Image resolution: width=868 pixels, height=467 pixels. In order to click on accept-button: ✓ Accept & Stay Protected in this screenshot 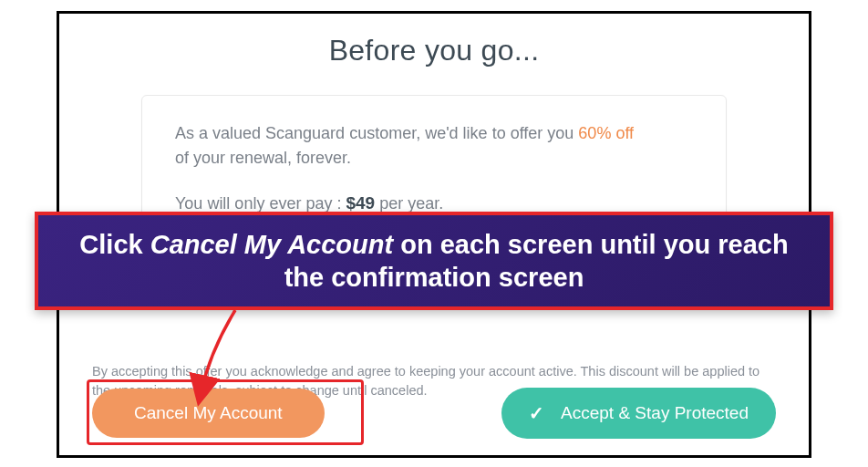, I will do `click(638, 413)`.